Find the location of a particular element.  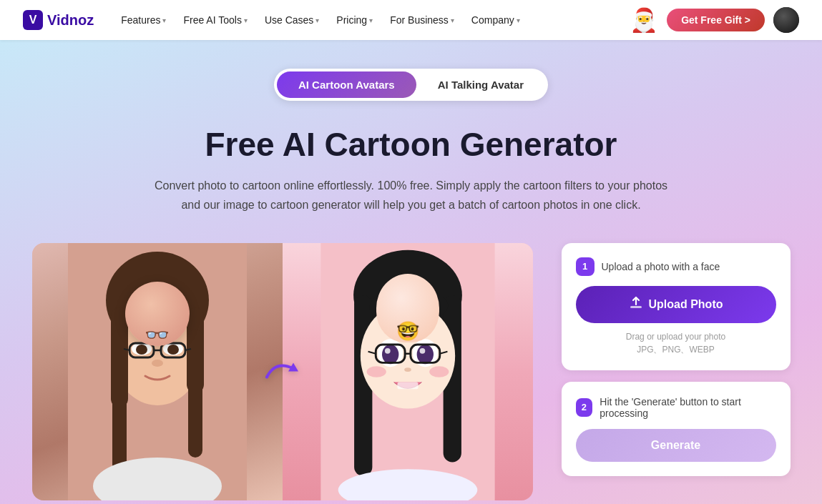

nav-item-for-business: For Business ▾ is located at coordinates (422, 20).